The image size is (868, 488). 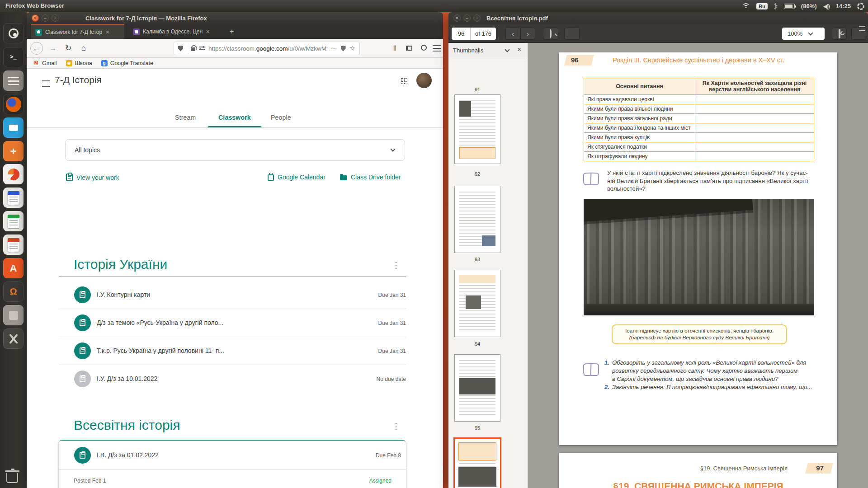 I want to click on assignment-row: Д/з за темою «Русь-Україна у другій поло…, so click(x=232, y=323).